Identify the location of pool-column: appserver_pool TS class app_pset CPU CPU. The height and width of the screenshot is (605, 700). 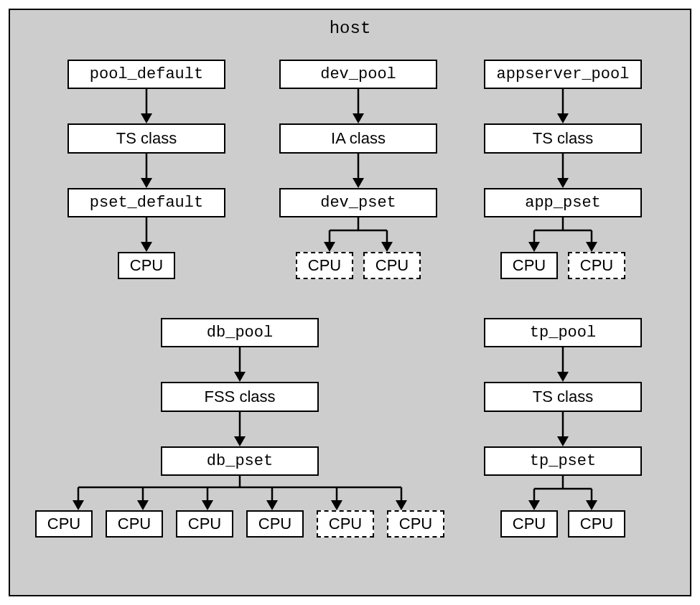
(563, 169).